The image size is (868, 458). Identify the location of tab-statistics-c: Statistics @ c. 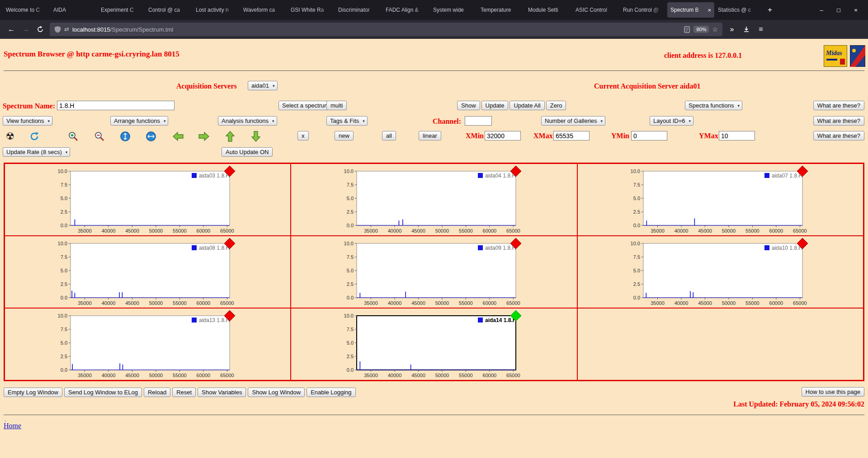
(738, 10).